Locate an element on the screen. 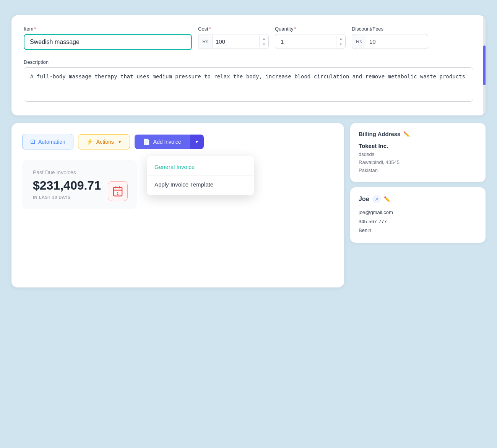 This screenshot has height=448, width=497. cost-input-wrapper: Rs ▲ ▼ is located at coordinates (233, 41).